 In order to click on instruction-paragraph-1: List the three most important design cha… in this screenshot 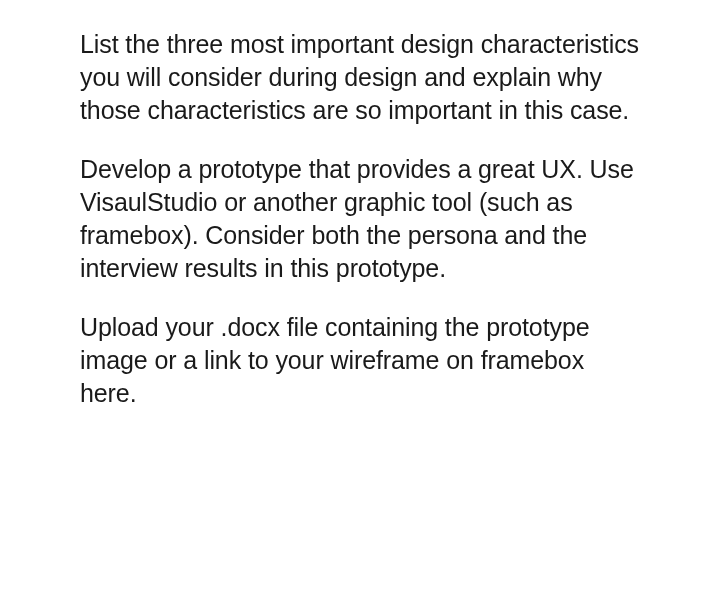, I will do `click(360, 78)`.